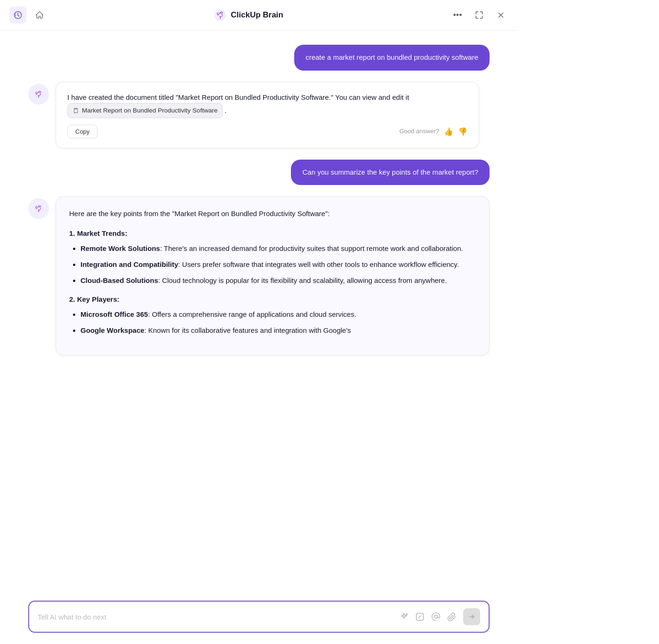 The image size is (659, 644). What do you see at coordinates (273, 299) in the screenshot?
I see `section-2-header: 2. Key Players:` at bounding box center [273, 299].